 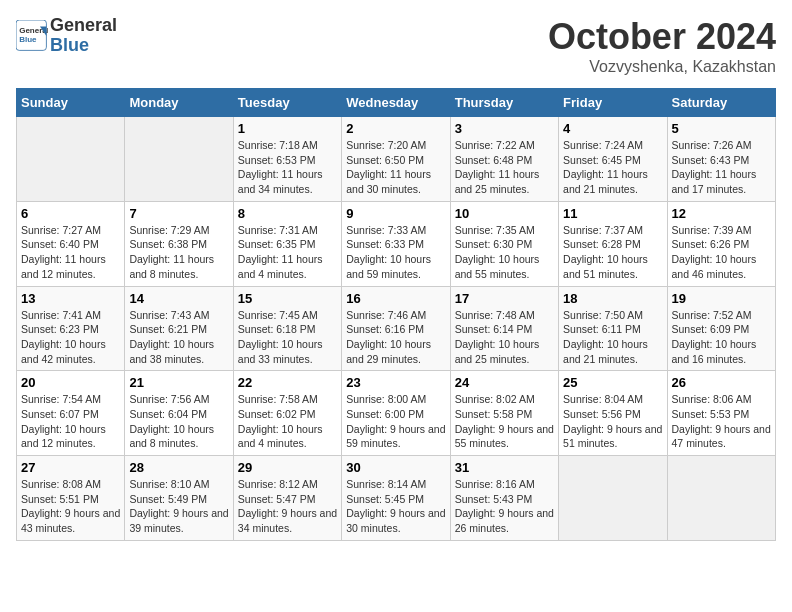 What do you see at coordinates (396, 422) in the screenshot?
I see `day-info: Sunrise: 8:00 AMSunset: 6:00 PMDaylight:…` at bounding box center [396, 422].